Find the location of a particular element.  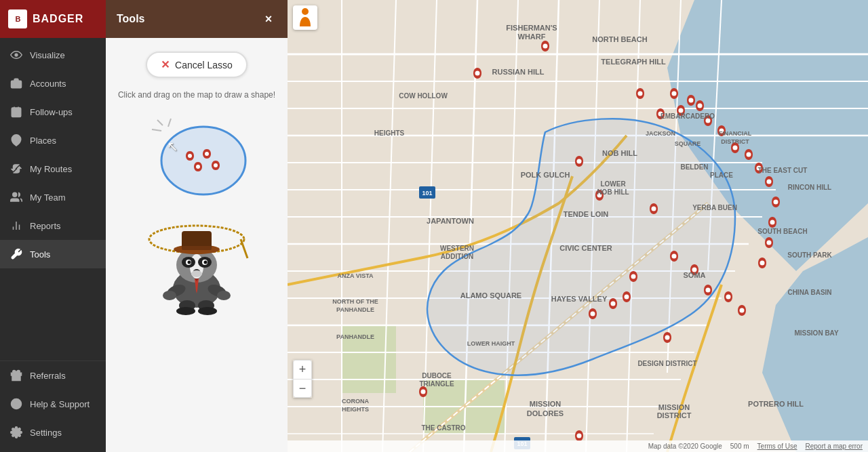

svg-text: HEIGHTS is located at coordinates (355, 409).